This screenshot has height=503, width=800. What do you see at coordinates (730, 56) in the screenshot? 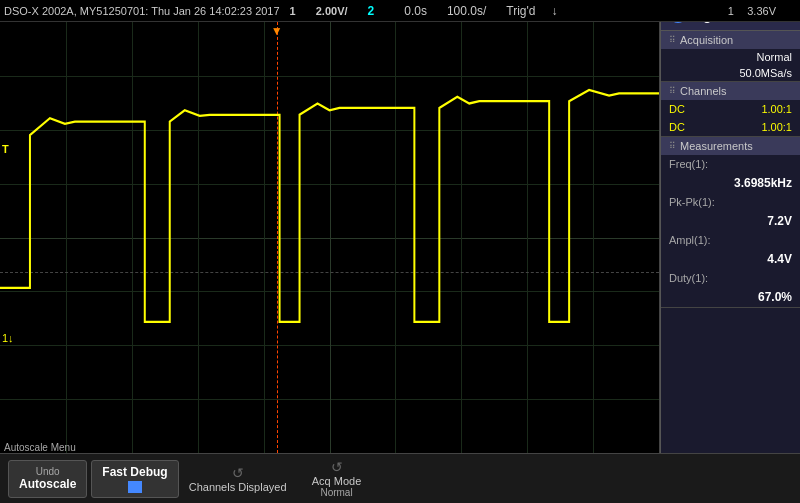
I see `acquisition-section: Acquisition Normal 50.0MSa/s` at bounding box center [730, 56].